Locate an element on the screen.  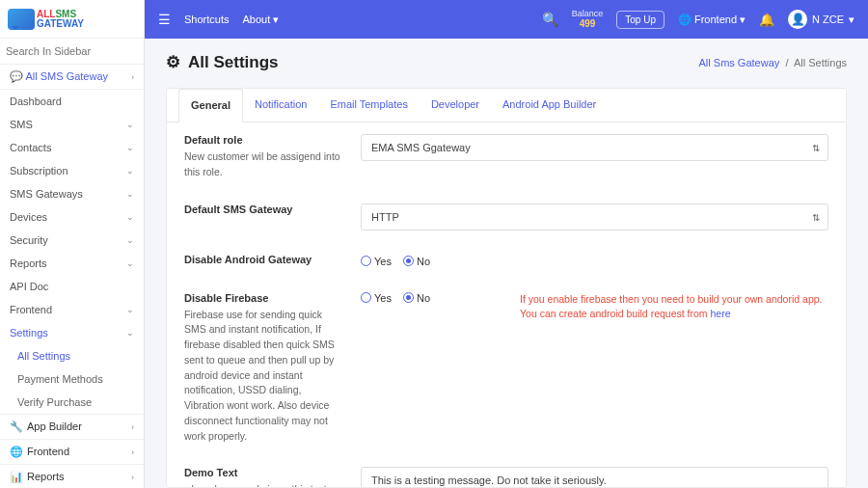
row-default-role: Default role New customer wil be assigen… is located at coordinates (506, 157).